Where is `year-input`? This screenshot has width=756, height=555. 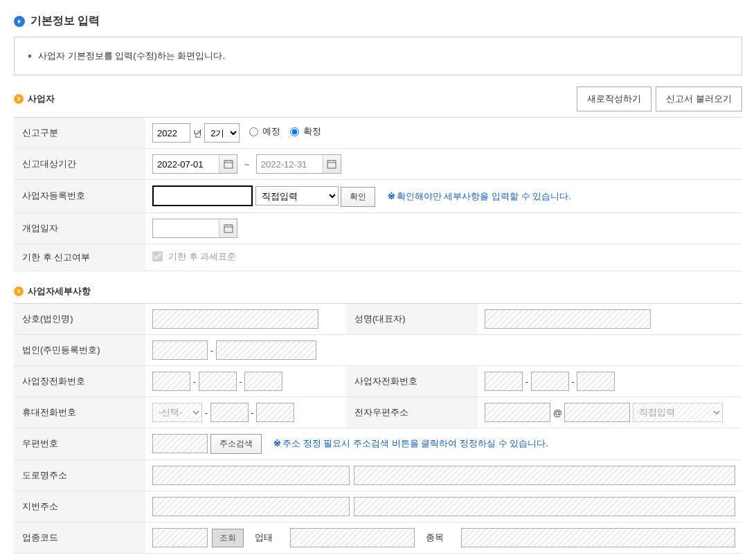
year-input is located at coordinates (172, 133).